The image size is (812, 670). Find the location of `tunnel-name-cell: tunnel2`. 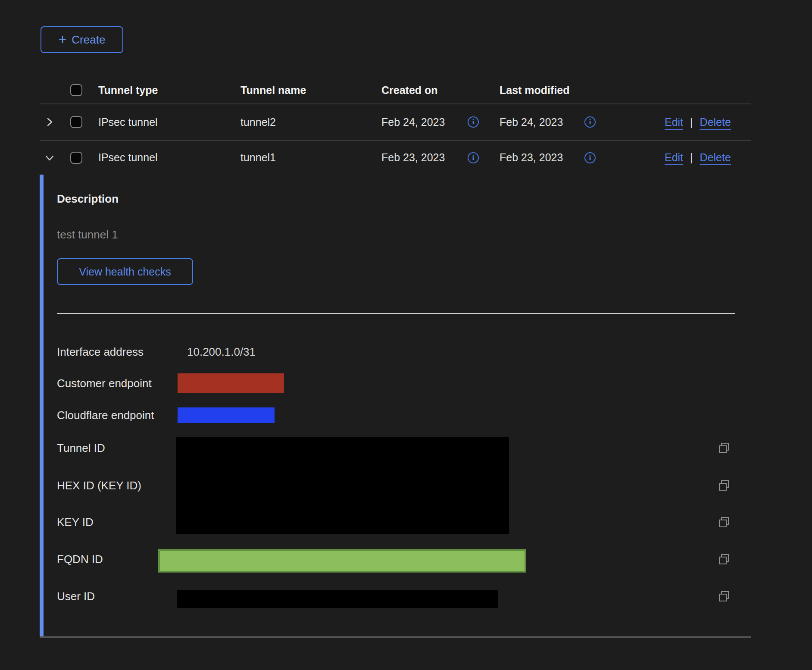

tunnel-name-cell: tunnel2 is located at coordinates (258, 122).